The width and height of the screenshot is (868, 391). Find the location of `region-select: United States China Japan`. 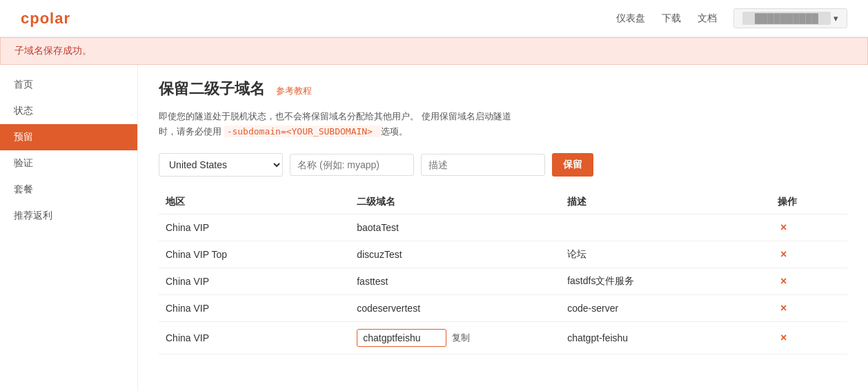

region-select: United States China Japan is located at coordinates (221, 165).